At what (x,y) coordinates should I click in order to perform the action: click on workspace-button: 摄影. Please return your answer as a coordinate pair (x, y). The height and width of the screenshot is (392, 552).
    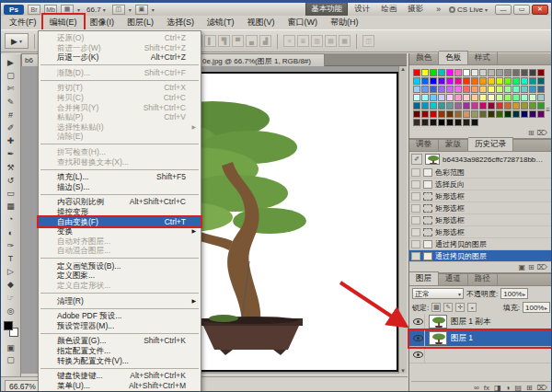
    Looking at the image, I should click on (416, 9).